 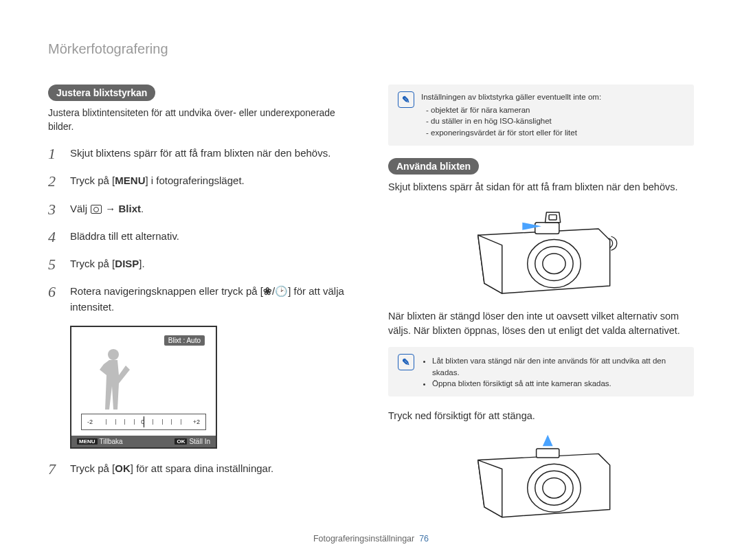 What do you see at coordinates (142, 209) in the screenshot?
I see `text-fragment: .` at bounding box center [142, 209].